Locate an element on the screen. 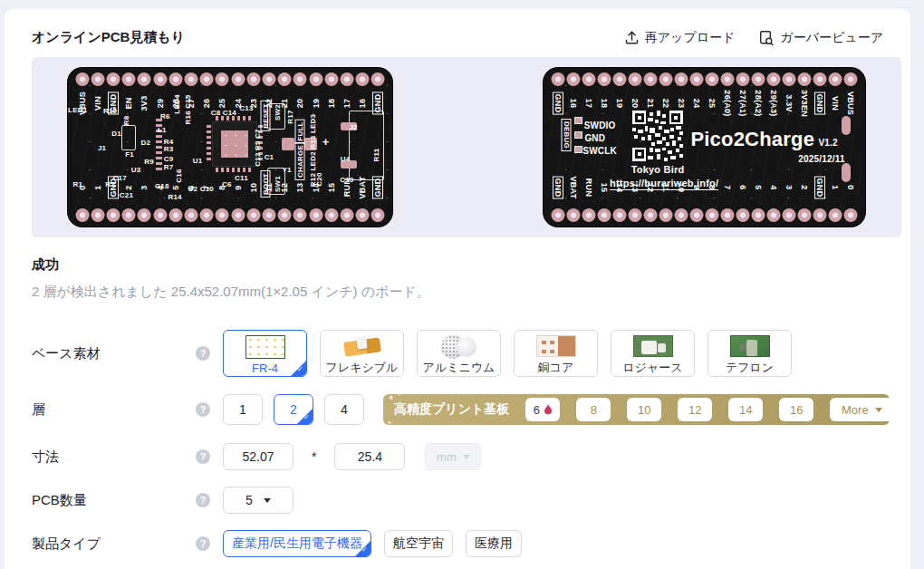 Image resolution: width=924 pixels, height=569 pixels. silkscreen-text: C16 is located at coordinates (178, 176).